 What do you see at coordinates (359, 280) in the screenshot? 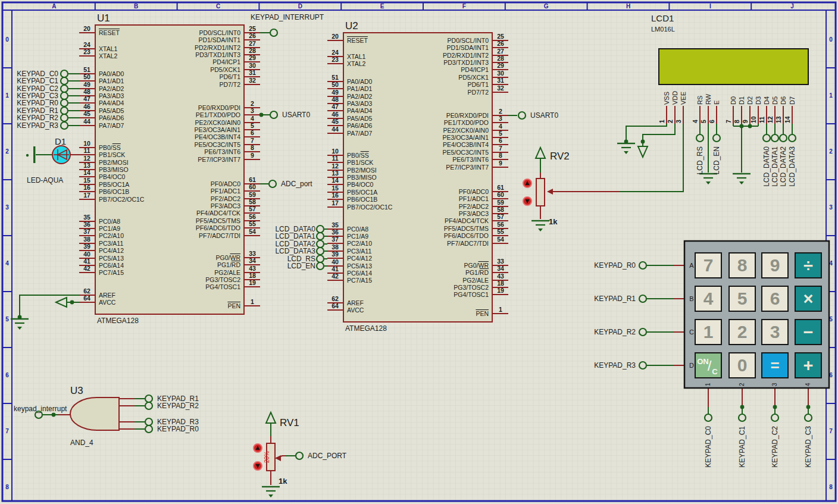
I see `pin-name: PC7/A15` at bounding box center [359, 280].